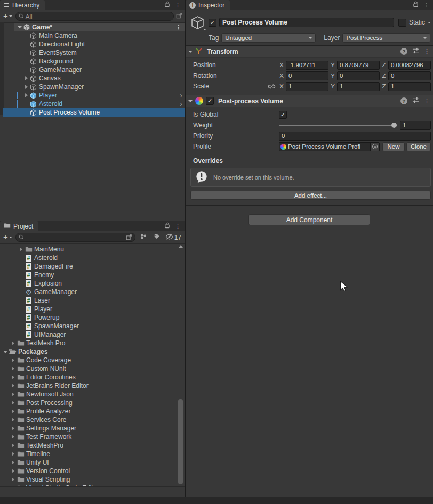 This screenshot has width=433, height=504. What do you see at coordinates (307, 65) in the screenshot?
I see `position-x-field: -1.902711` at bounding box center [307, 65].